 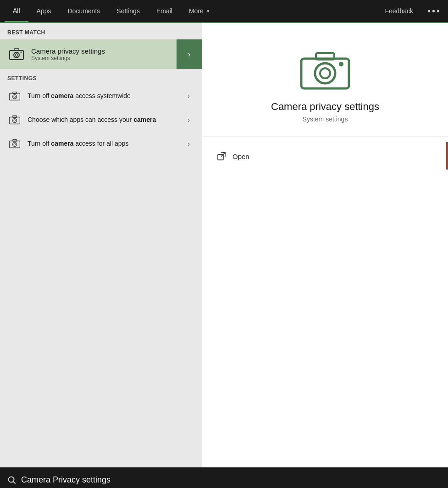 What do you see at coordinates (231, 480) in the screenshot?
I see `search-input` at bounding box center [231, 480].